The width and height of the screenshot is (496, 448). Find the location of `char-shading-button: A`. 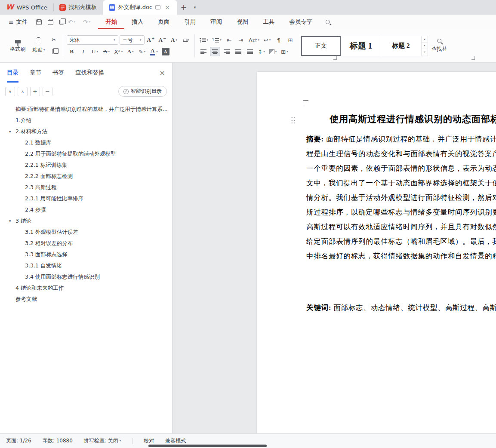

char-shading-button: A is located at coordinates (166, 52).